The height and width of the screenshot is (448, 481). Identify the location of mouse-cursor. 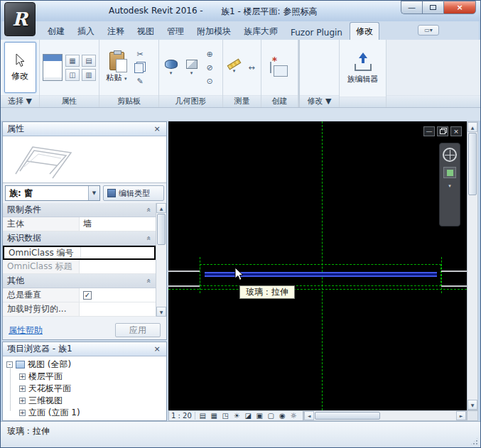
(239, 274).